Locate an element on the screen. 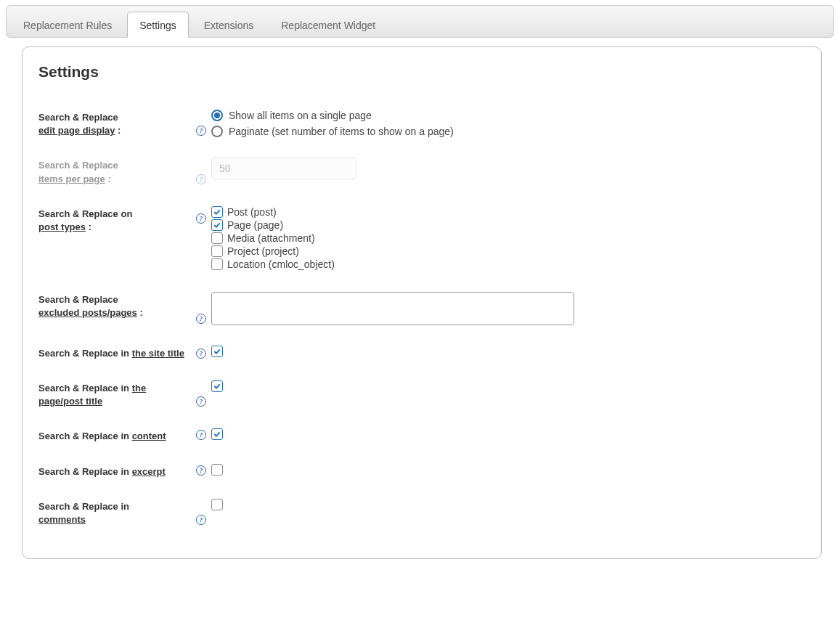 This screenshot has height=628, width=840. row-comments: Search & Replace in comments ? is located at coordinates (422, 513).